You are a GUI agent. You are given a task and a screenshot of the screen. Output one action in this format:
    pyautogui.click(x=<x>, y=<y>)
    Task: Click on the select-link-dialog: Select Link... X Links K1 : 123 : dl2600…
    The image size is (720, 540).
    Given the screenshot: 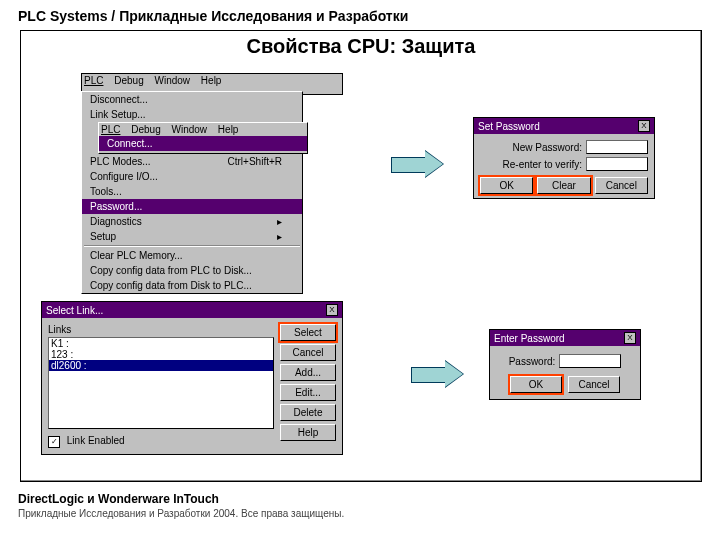 What is the action you would take?
    pyautogui.click(x=192, y=378)
    